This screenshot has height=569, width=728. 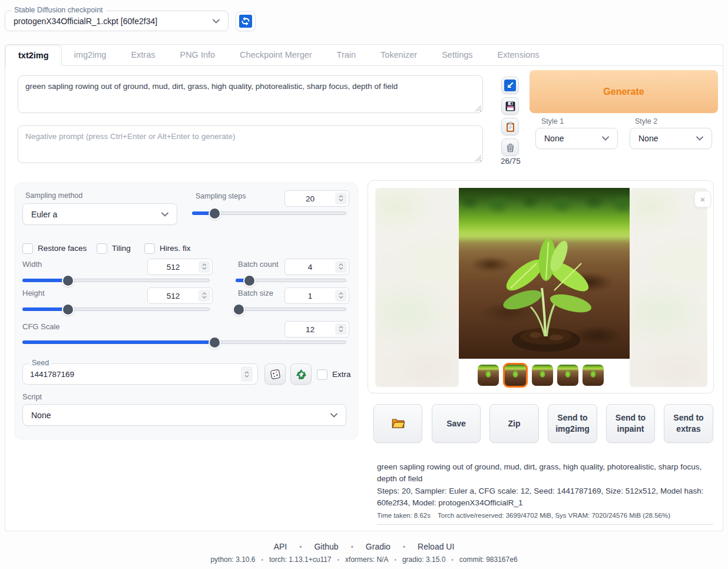 I want to click on footer-link-github: Github, so click(x=326, y=547).